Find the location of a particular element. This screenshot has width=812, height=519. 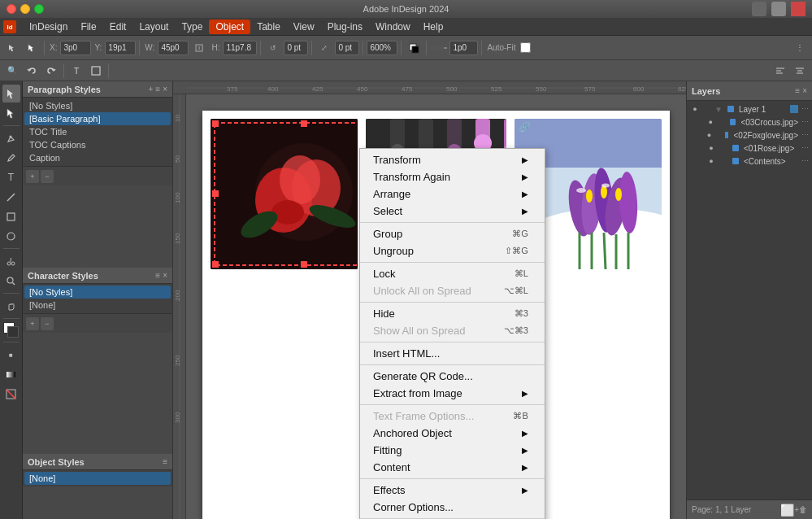

ellipse-tool is located at coordinates (11, 236).